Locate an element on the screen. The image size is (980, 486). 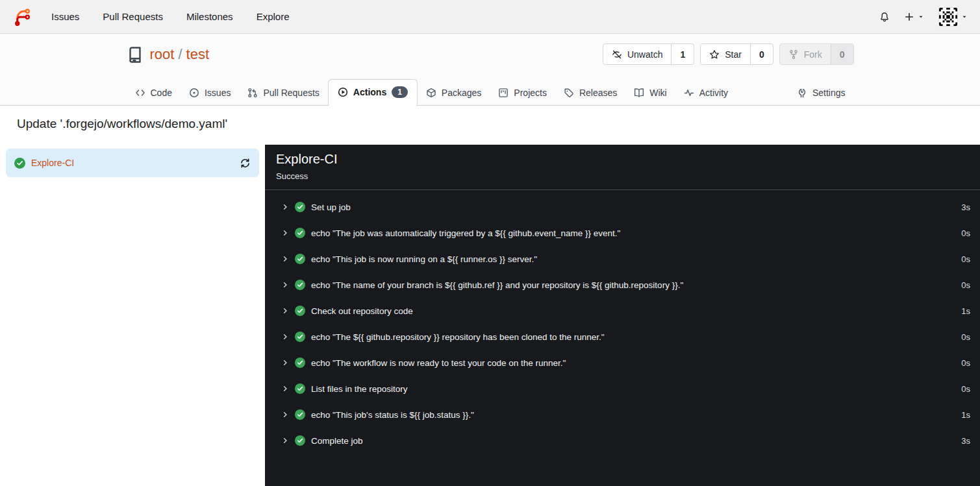
watch-count: 1 is located at coordinates (682, 55).